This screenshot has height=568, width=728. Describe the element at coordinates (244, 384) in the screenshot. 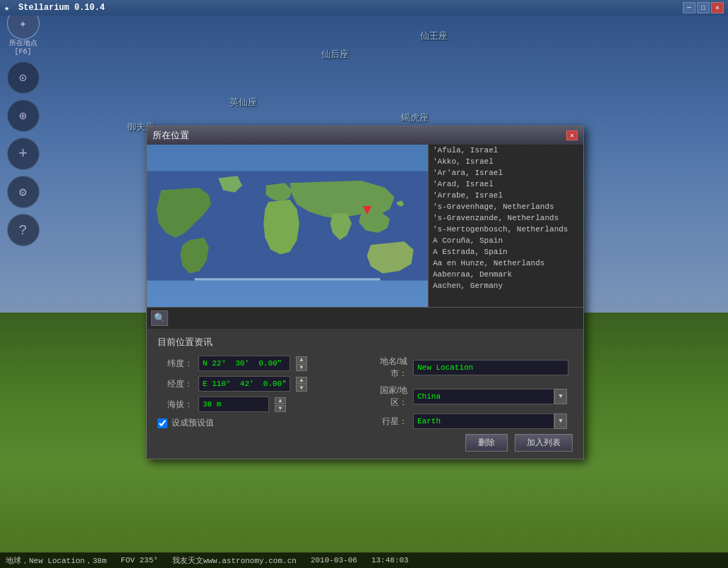

I see `longitude-input` at that location.